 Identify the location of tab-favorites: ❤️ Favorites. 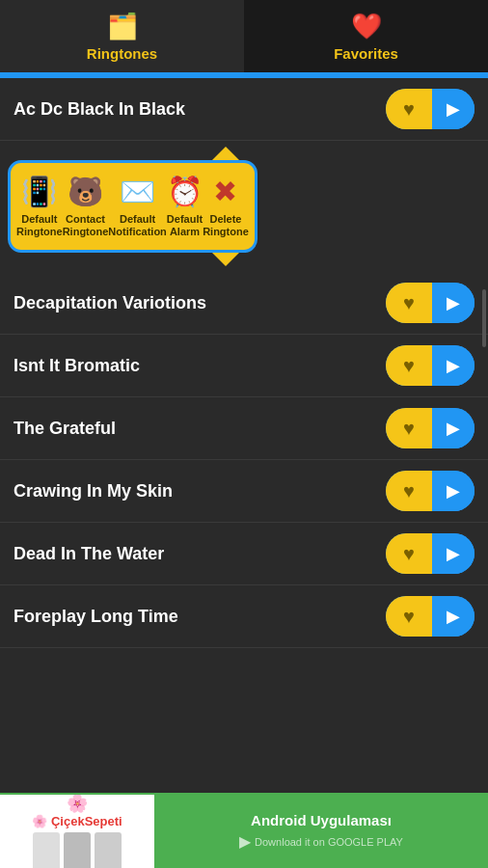
(366, 37).